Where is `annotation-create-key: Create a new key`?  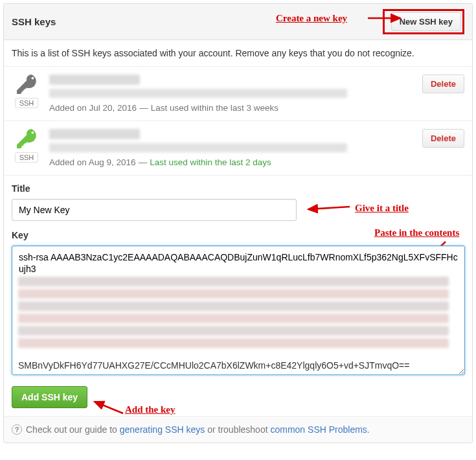 annotation-create-key: Create a new key is located at coordinates (312, 18).